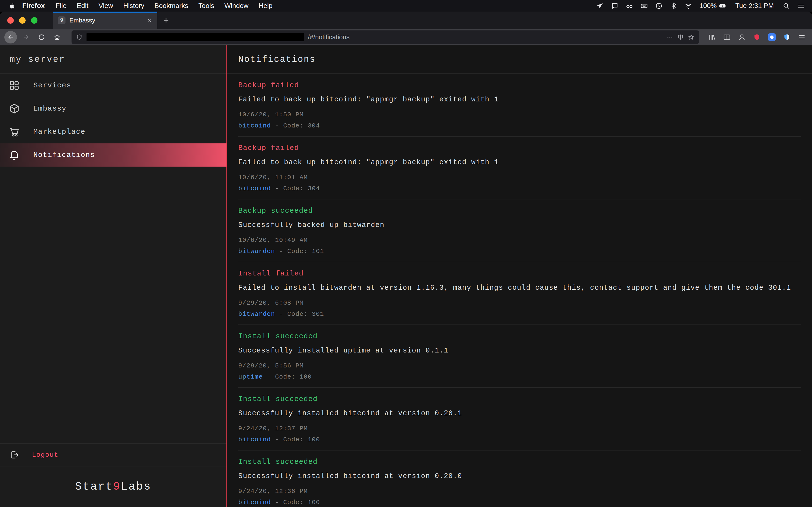 This screenshot has height=507, width=812. What do you see at coordinates (108, 20) in the screenshot?
I see `tab-title: Embassy` at bounding box center [108, 20].